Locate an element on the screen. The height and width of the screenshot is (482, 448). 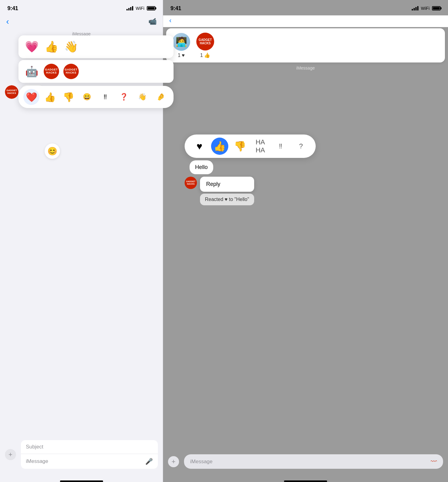
video-button-left: 📹 is located at coordinates (153, 22).